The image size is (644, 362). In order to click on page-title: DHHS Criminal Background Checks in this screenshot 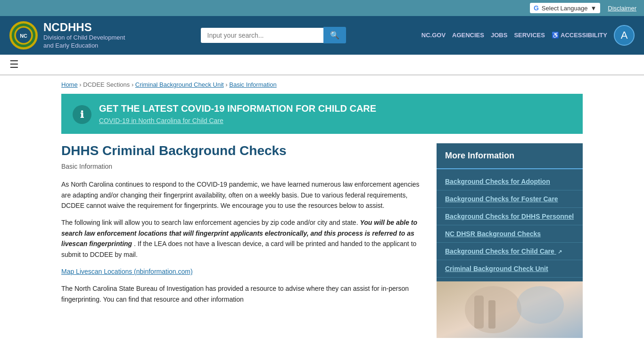, I will do `click(242, 151)`.